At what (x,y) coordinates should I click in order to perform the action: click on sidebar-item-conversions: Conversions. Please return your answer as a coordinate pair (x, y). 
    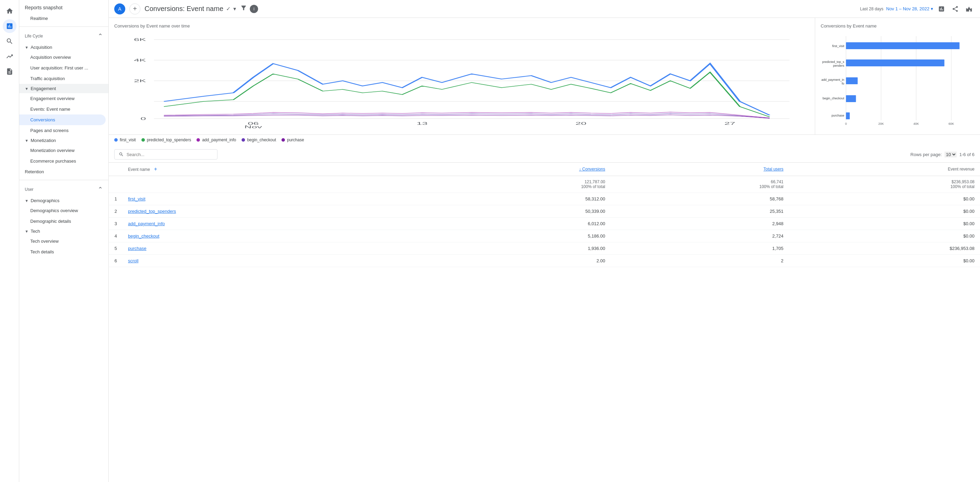
    Looking at the image, I should click on (62, 120).